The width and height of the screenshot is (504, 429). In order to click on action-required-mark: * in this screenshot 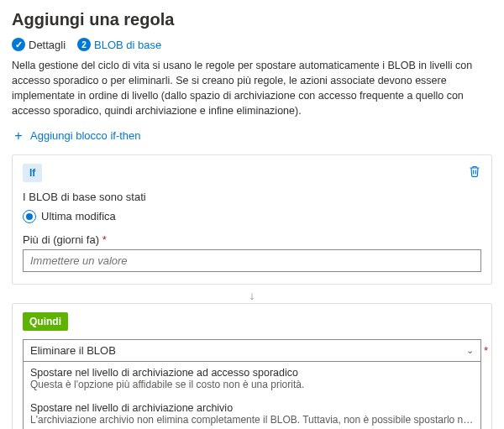, I will do `click(486, 351)`.